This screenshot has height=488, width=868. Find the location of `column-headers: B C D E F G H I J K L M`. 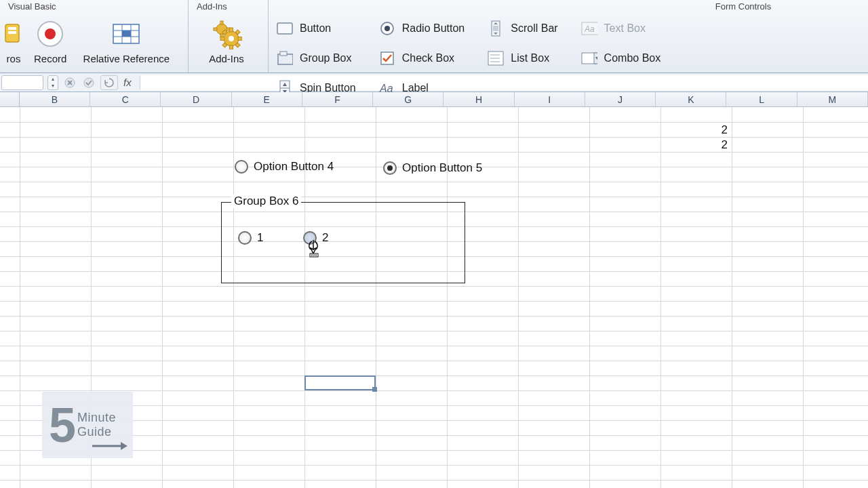

column-headers: B C D E F G H I J K L M is located at coordinates (434, 100).